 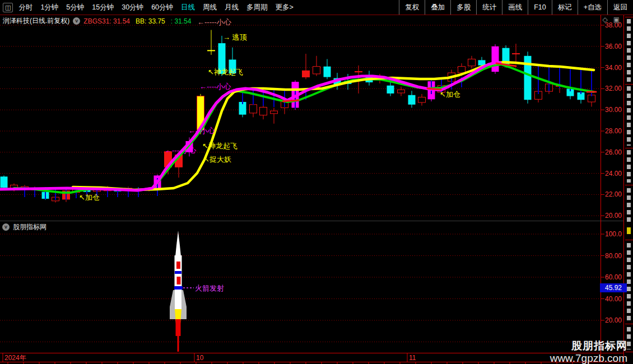 I want to click on y-axis-label: 32.00, so click(x=613, y=88).